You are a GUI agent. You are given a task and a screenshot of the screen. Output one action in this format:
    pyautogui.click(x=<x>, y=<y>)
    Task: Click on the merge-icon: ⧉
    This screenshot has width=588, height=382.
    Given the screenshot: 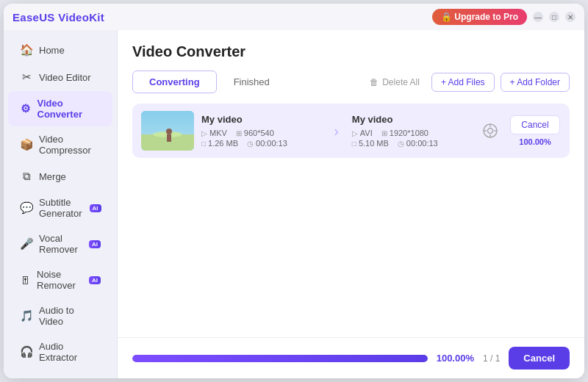 What is the action you would take?
    pyautogui.click(x=26, y=176)
    